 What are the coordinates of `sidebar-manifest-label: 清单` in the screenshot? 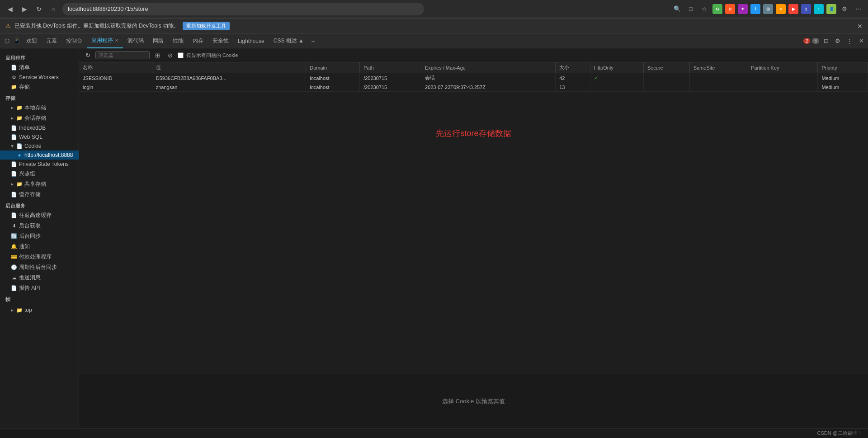 It's located at (24, 68).